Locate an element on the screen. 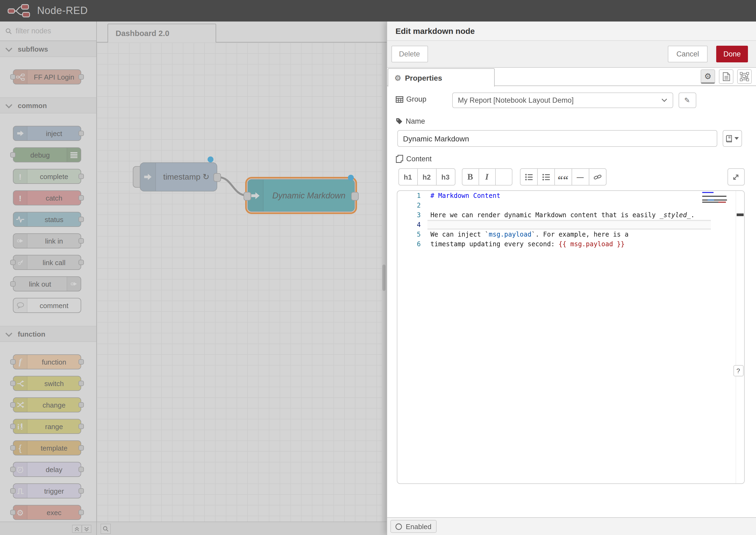 The height and width of the screenshot is (535, 756). palette-category-subflows: subflows is located at coordinates (48, 49).